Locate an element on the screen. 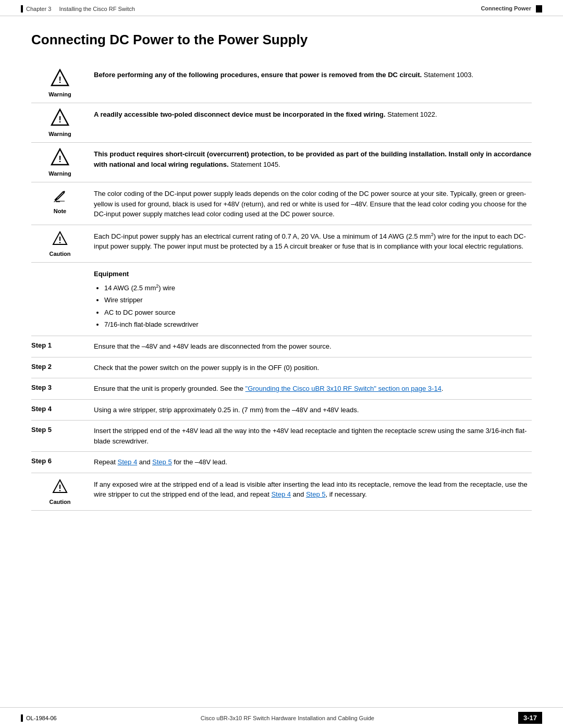 The height and width of the screenshot is (728, 563). caution-label-col-1: Caution is located at coordinates (63, 244).